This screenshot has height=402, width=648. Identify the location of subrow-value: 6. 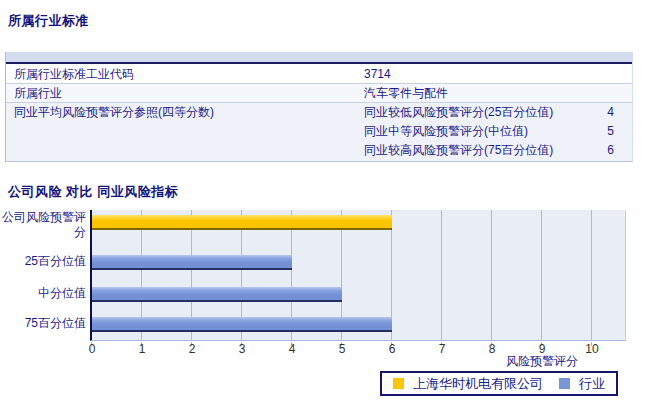
(610, 150).